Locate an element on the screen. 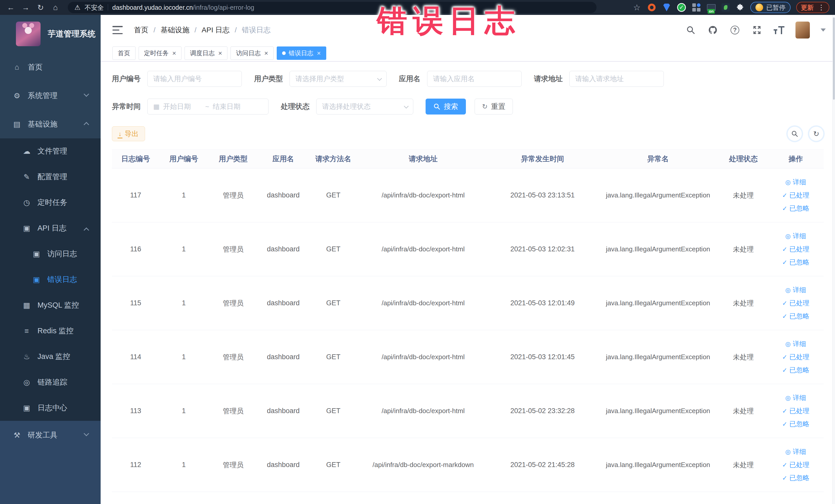  breadcrumb-item: API 日志 is located at coordinates (216, 30).